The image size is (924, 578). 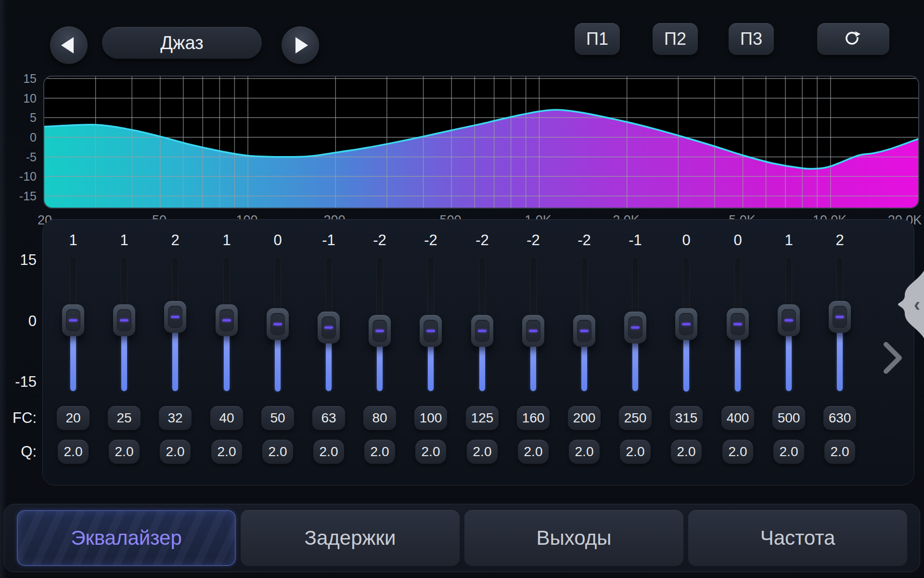 I want to click on fc-button: 80, so click(x=380, y=418).